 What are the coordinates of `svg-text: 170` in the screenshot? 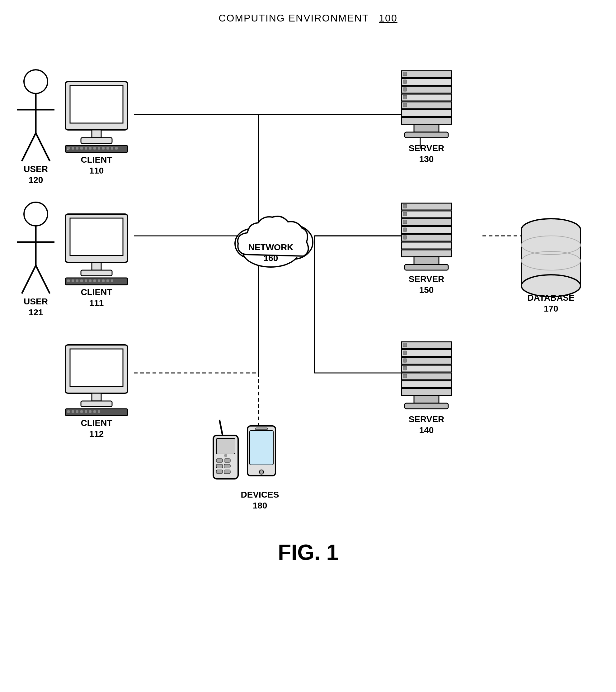 It's located at (551, 309).